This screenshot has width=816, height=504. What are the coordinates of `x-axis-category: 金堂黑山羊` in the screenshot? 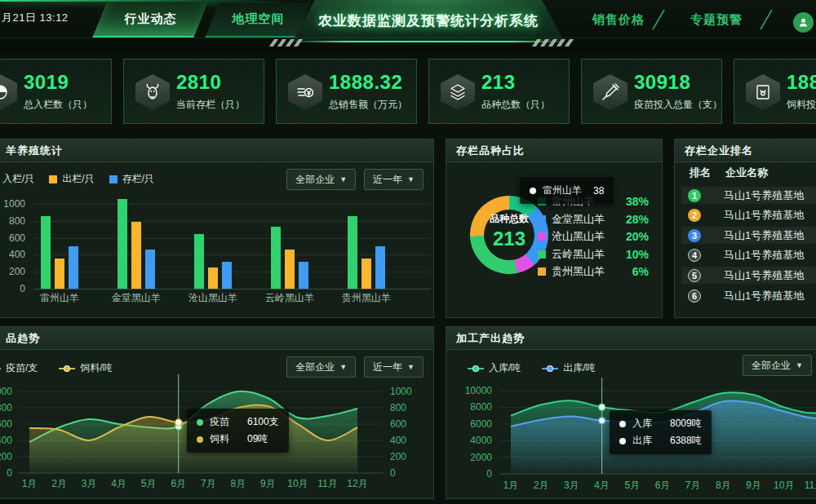 It's located at (136, 298).